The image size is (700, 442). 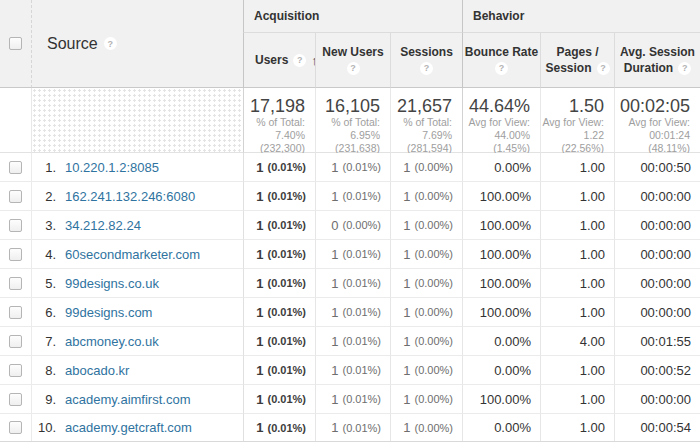 I want to click on source-link: academy.aimfirst.com, so click(x=128, y=400).